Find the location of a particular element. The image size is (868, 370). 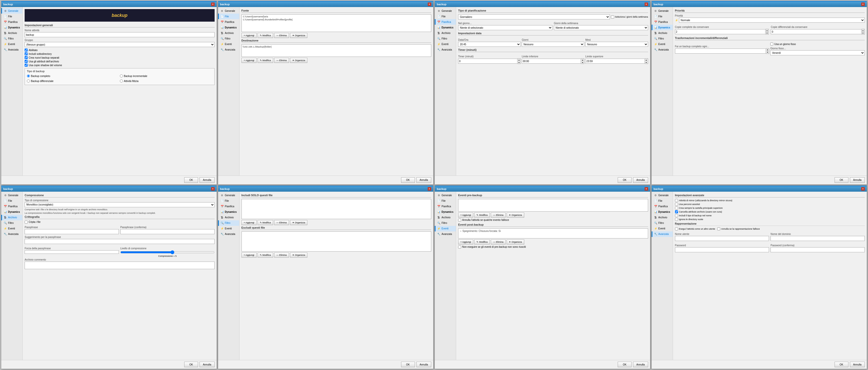

annulla-evento-row: Annulla l'attività se qualche evento fal… is located at coordinates (553, 220).